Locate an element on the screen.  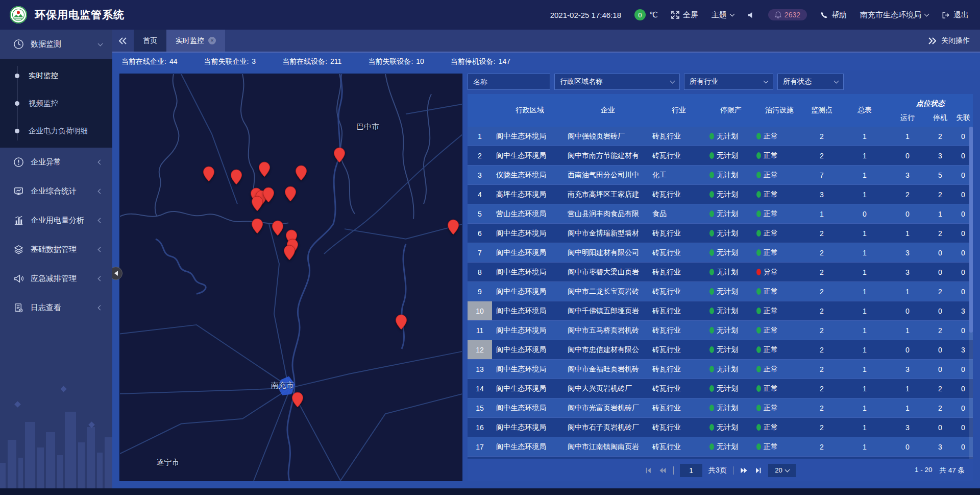
page-number-input is located at coordinates (691, 470).